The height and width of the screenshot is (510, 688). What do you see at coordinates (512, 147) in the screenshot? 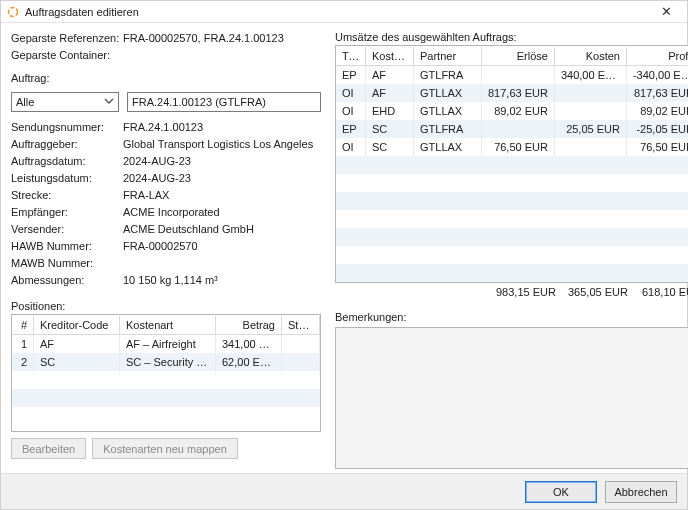
I see `table-row: OI SC GTLLAX 76,50 EUR 76,50 EUR` at bounding box center [512, 147].